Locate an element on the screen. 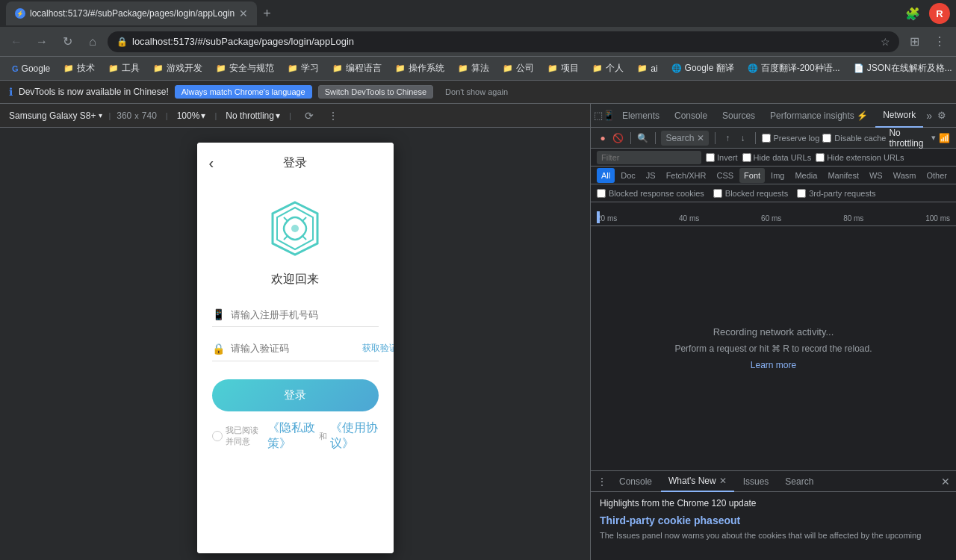  more-tabs-button: » is located at coordinates (929, 116).